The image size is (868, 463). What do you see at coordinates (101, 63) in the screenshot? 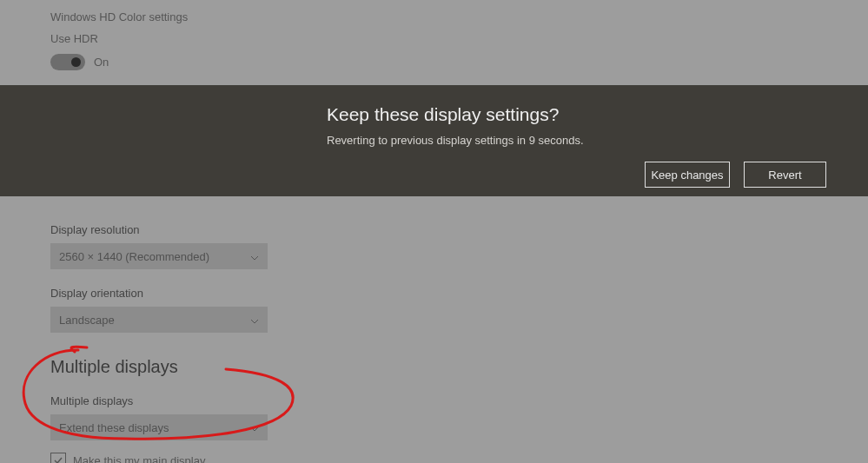
I see `use-hdr-state: On` at bounding box center [101, 63].